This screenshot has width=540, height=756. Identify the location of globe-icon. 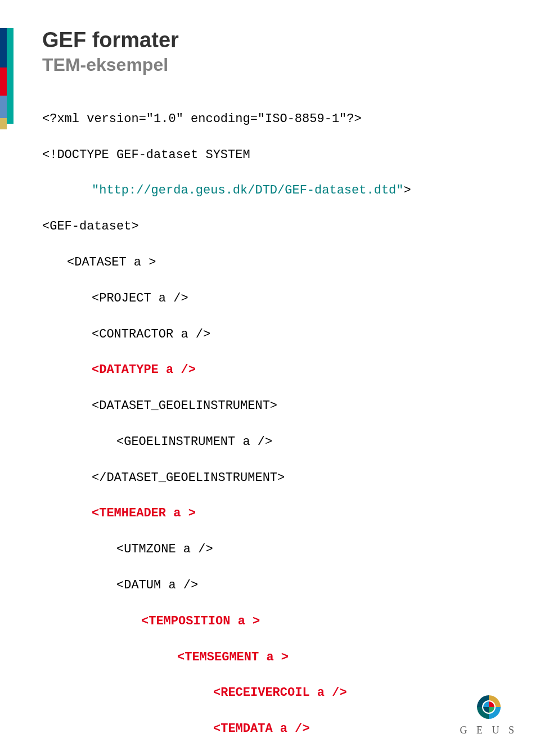
(489, 707).